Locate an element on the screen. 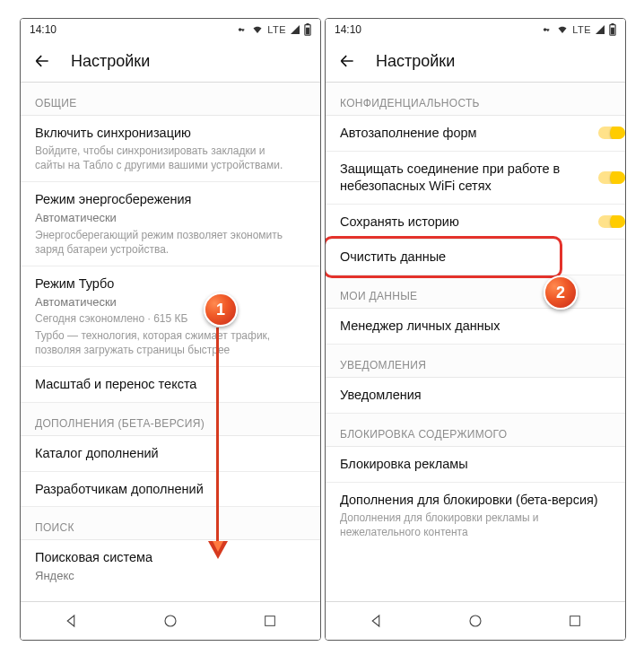 The image size is (644, 655). row-title: Сохранять историю is located at coordinates (466, 223).